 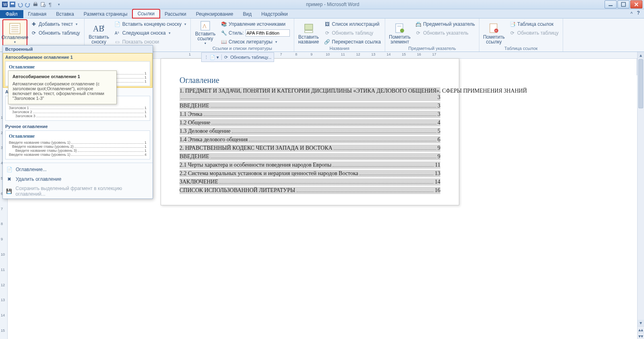 What do you see at coordinates (146, 14) in the screenshot?
I see `tab-references: Ссылки` at bounding box center [146, 14].